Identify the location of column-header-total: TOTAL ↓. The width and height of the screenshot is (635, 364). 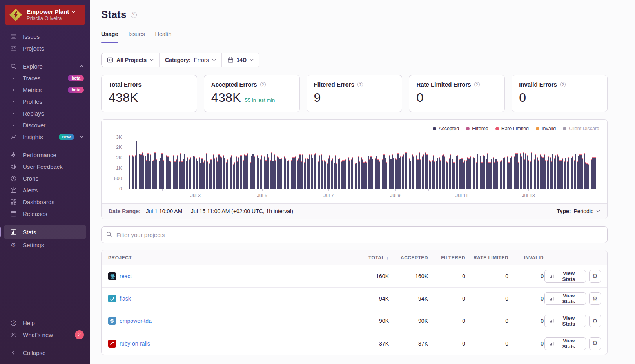
(366, 258).